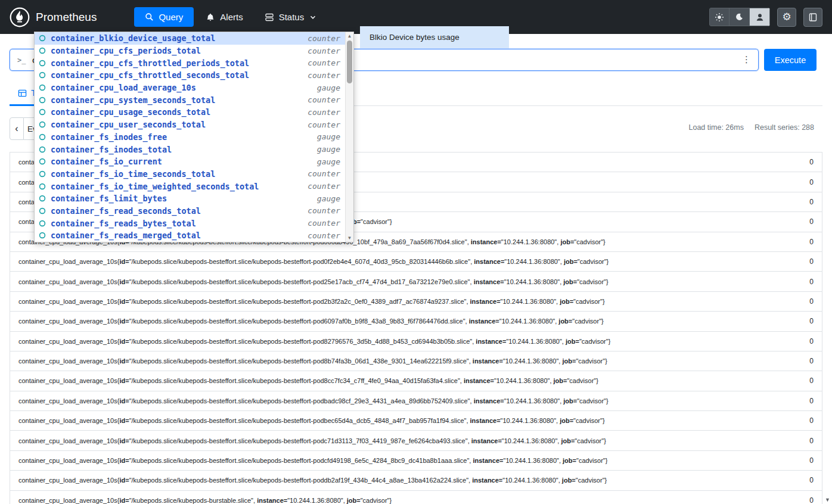  Describe the element at coordinates (190, 38) in the screenshot. I see `autocomplete-item: container_blkio_device_usage_total count…` at that location.